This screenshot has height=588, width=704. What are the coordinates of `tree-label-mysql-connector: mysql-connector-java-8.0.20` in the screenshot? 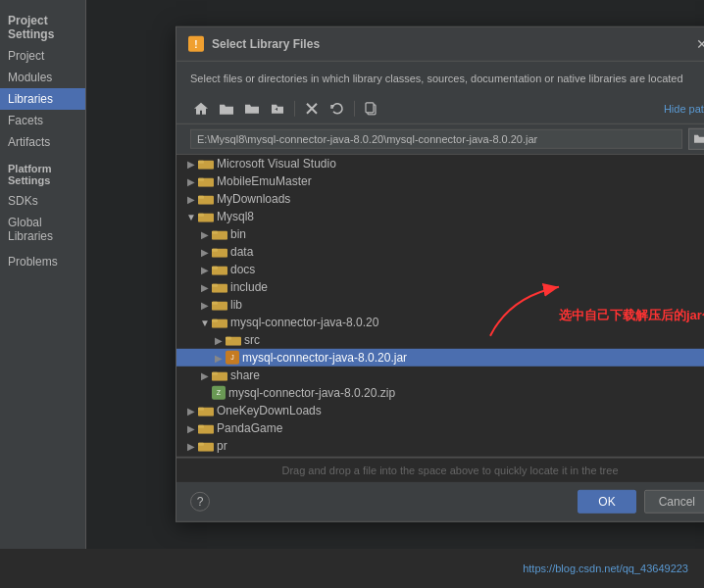 It's located at (304, 322).